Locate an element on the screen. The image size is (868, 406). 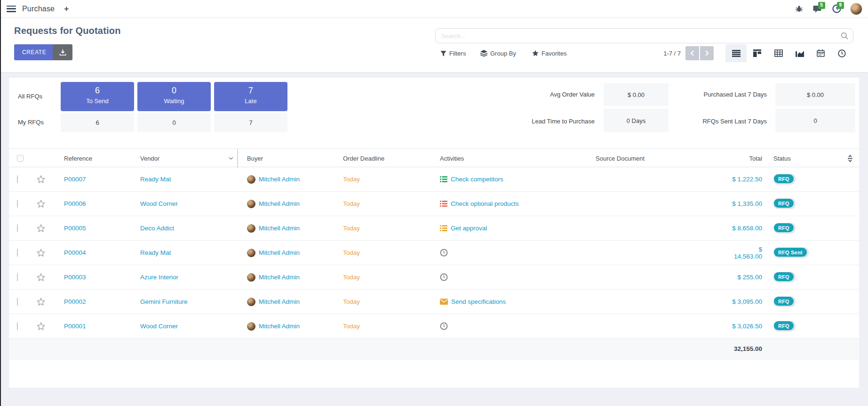
activity-label: Get approval is located at coordinates (469, 228).